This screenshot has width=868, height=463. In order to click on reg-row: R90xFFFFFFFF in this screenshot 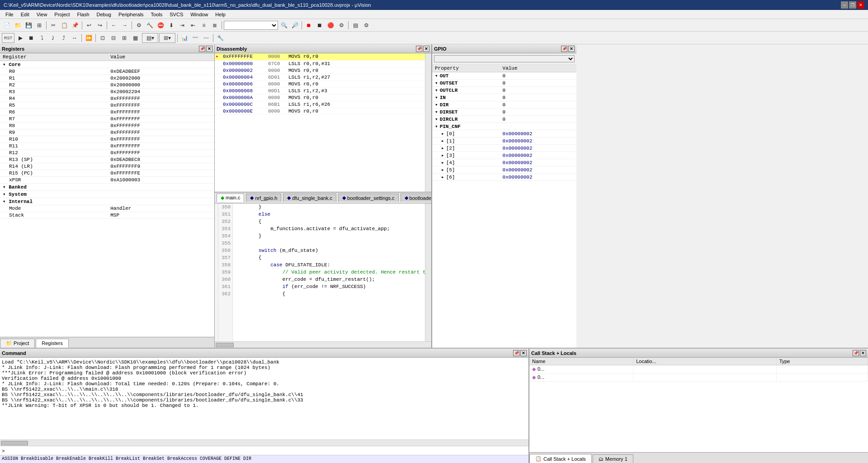, I will do `click(107, 133)`.